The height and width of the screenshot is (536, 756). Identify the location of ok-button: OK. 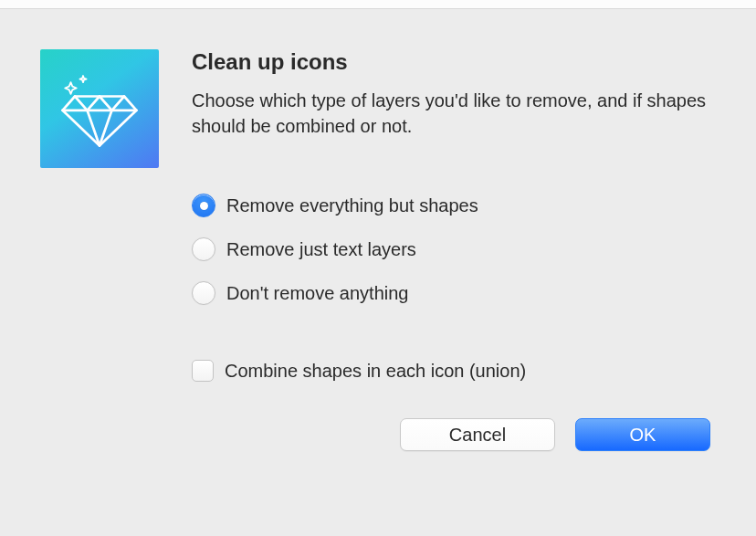
(643, 435).